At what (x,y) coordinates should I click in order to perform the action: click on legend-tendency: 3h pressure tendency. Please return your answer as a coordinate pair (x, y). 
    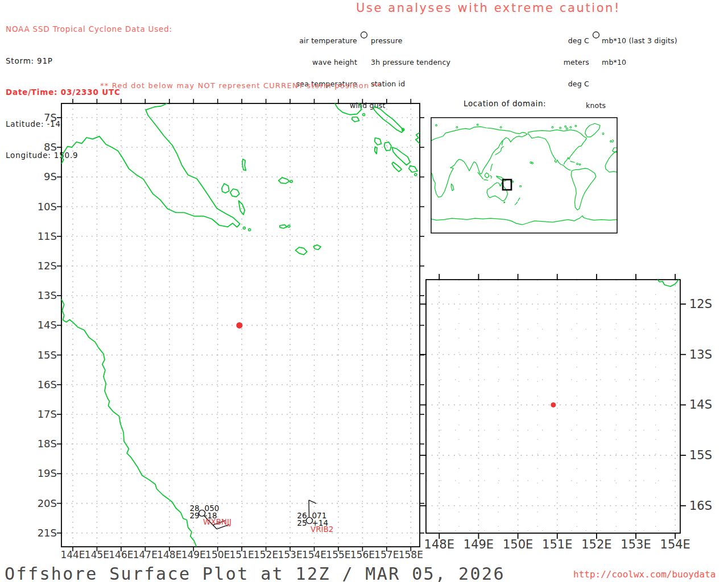
    Looking at the image, I should click on (411, 63).